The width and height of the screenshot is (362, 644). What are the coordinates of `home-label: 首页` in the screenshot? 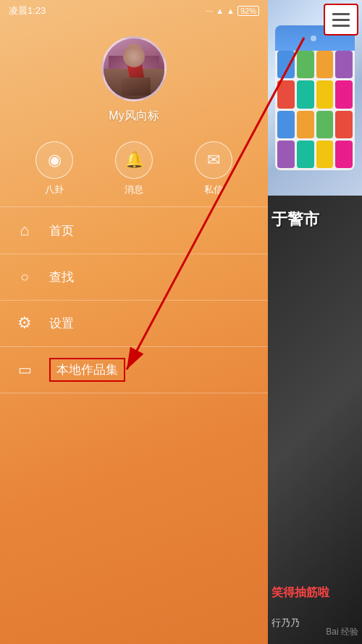 It's located at (62, 230).